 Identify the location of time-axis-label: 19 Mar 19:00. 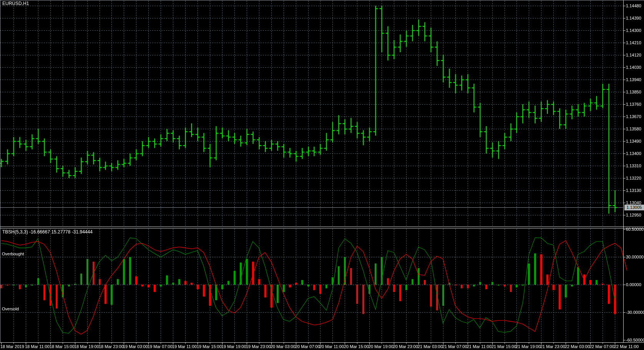
(234, 347).